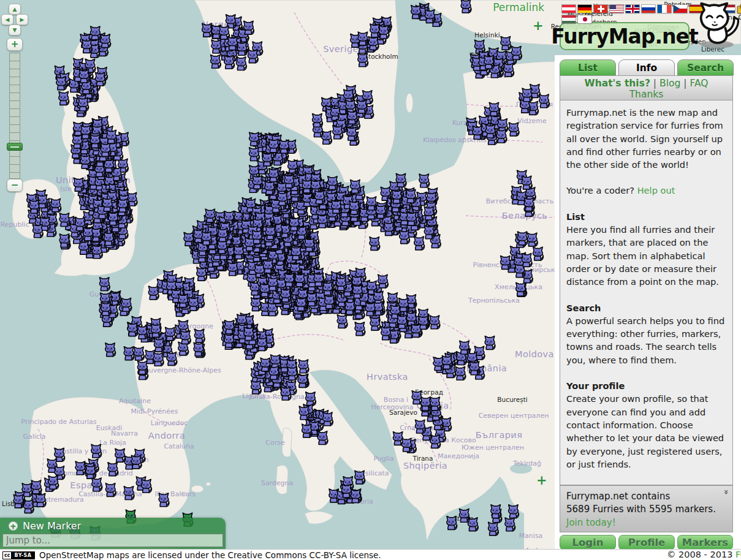 This screenshot has width=741, height=560. I want to click on help-out-link: Help out, so click(656, 190).